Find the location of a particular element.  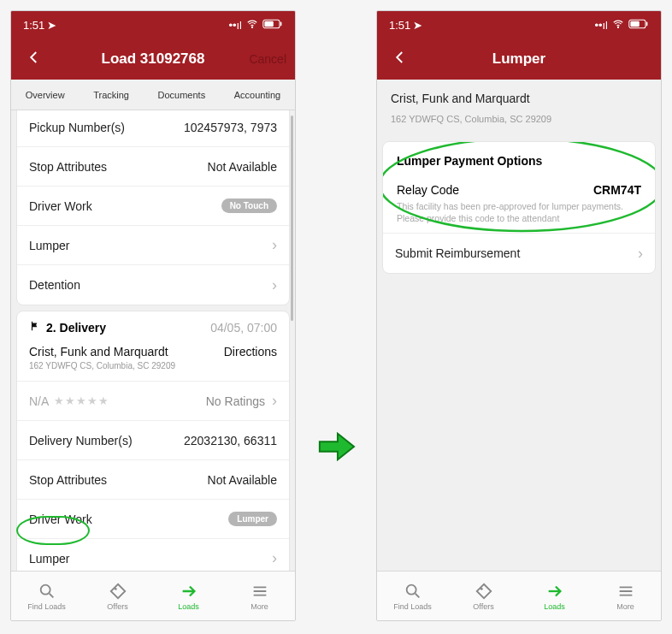

payment-options-card: Lumper Payment Options Relay Code CRM74T… is located at coordinates (519, 207).